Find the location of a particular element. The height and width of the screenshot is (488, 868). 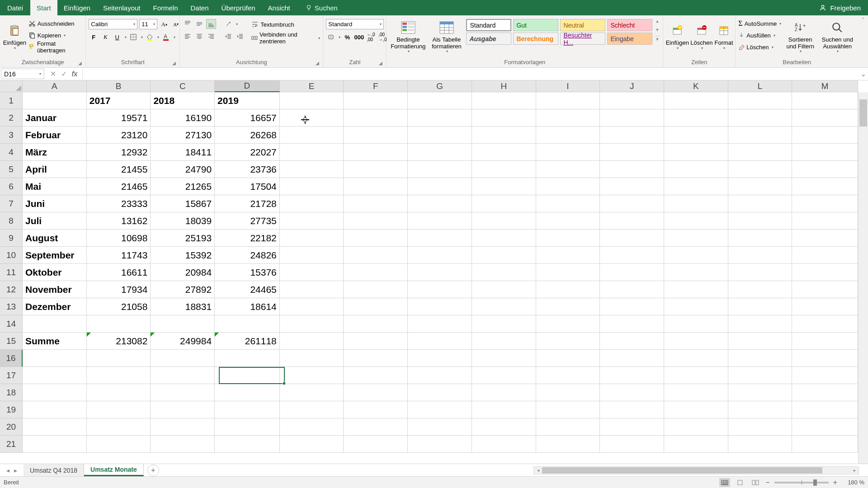

merge-center-button: Verbinden und zentrieren▾ is located at coordinates (286, 38).